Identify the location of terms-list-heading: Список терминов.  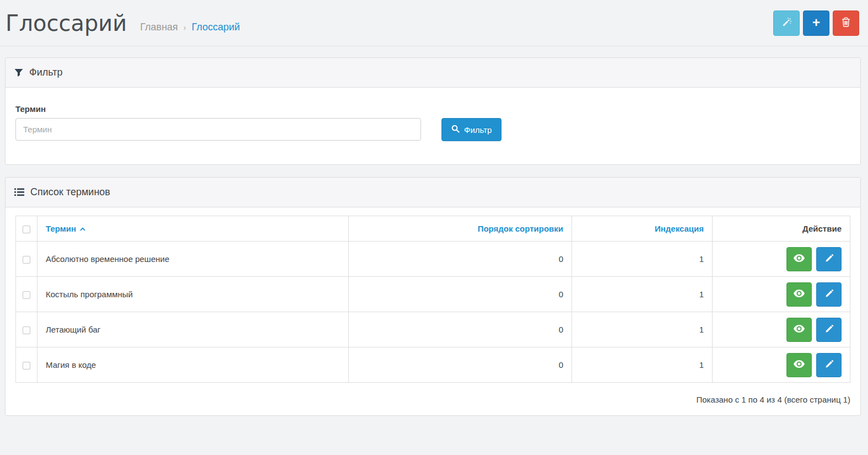
(433, 192).